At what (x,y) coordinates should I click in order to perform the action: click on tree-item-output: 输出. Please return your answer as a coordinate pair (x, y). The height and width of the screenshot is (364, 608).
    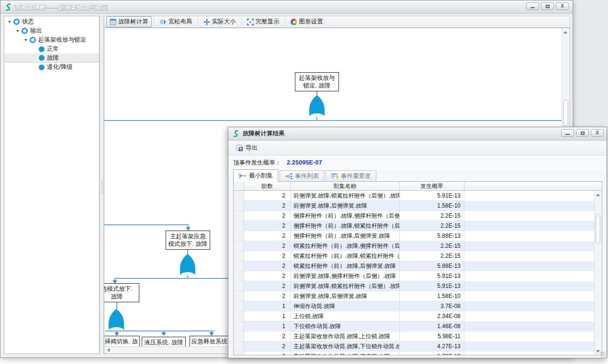
    Looking at the image, I should click on (52, 31).